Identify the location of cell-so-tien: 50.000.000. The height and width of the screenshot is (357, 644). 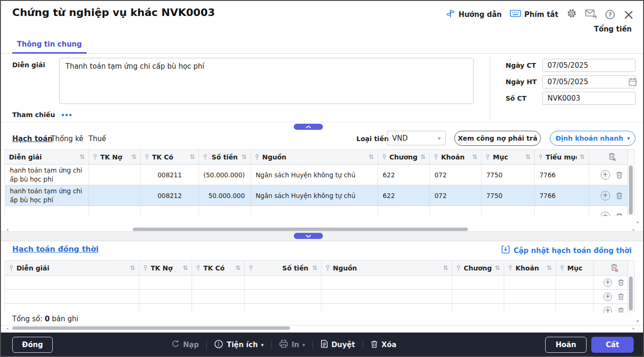
(225, 196).